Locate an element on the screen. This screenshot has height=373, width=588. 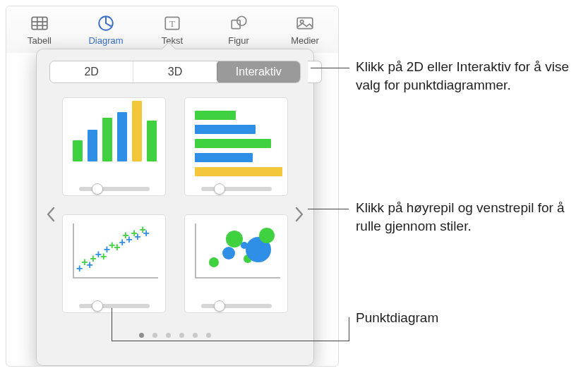
callout-arrows: Klikk på høyrepil og venstrepil for å ru… is located at coordinates (462, 217).